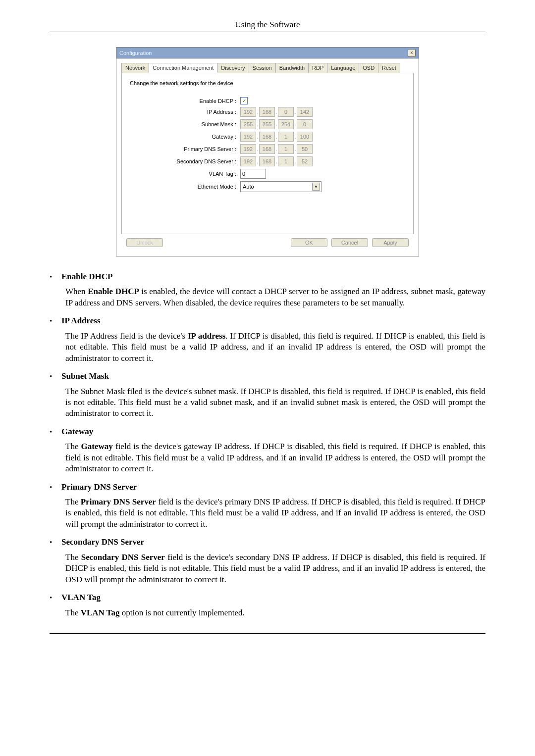 The width and height of the screenshot is (535, 756). I want to click on checkbox-enable-dhcp: ✓, so click(244, 101).